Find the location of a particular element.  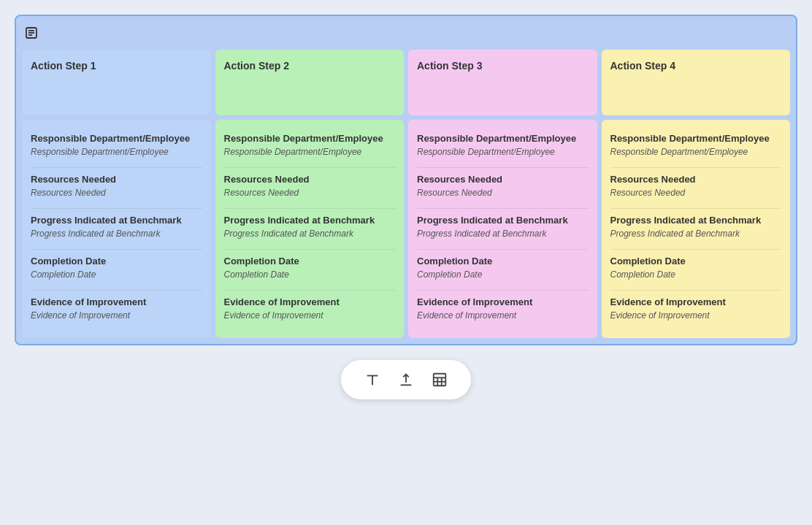

field-label-col2-0: Responsible Department/Employee is located at coordinates (310, 139).